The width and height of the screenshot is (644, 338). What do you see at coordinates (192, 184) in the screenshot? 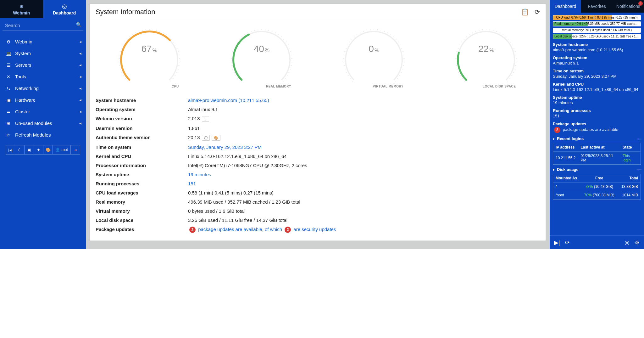
I see `running-link: 151` at bounding box center [192, 184].